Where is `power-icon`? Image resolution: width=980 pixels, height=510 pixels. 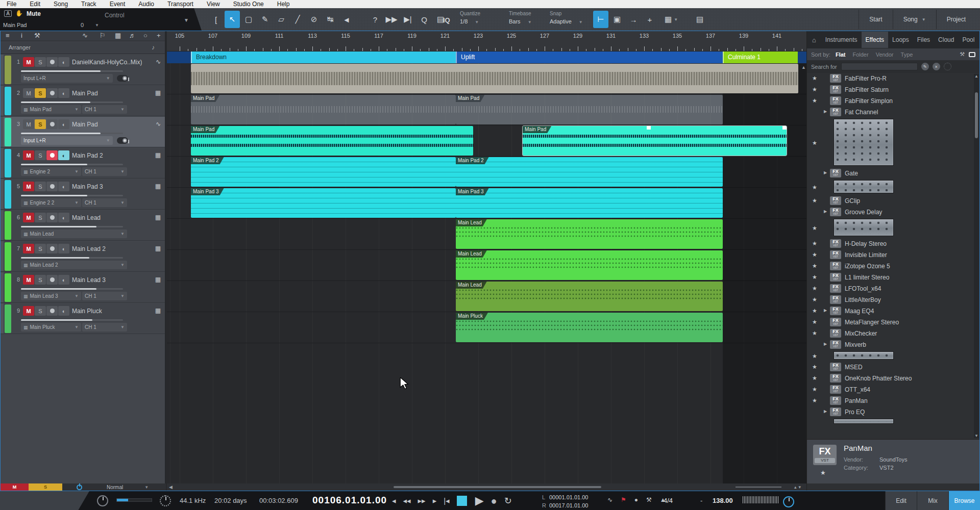 power-icon is located at coordinates (80, 488).